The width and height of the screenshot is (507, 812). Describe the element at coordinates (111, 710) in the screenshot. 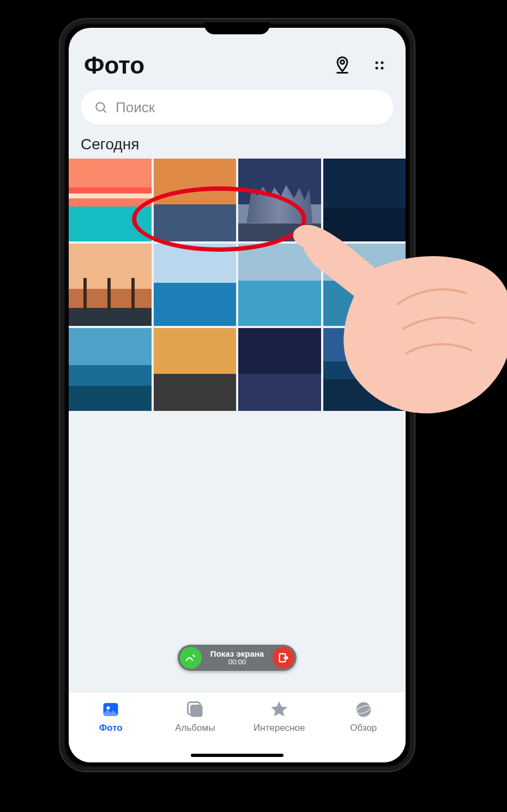

I see `photos-icon` at that location.